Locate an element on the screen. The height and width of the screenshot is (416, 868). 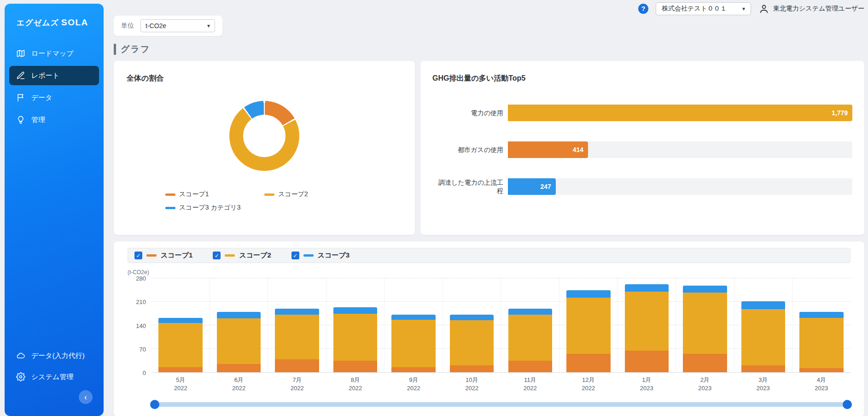
slider-handle-right is located at coordinates (847, 404).